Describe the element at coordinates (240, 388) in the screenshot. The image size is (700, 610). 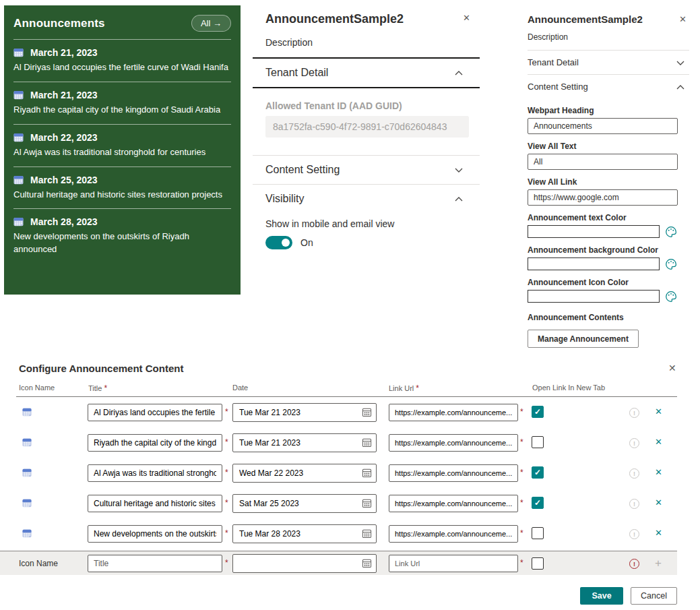
I see `column-header-date: Date` at that location.